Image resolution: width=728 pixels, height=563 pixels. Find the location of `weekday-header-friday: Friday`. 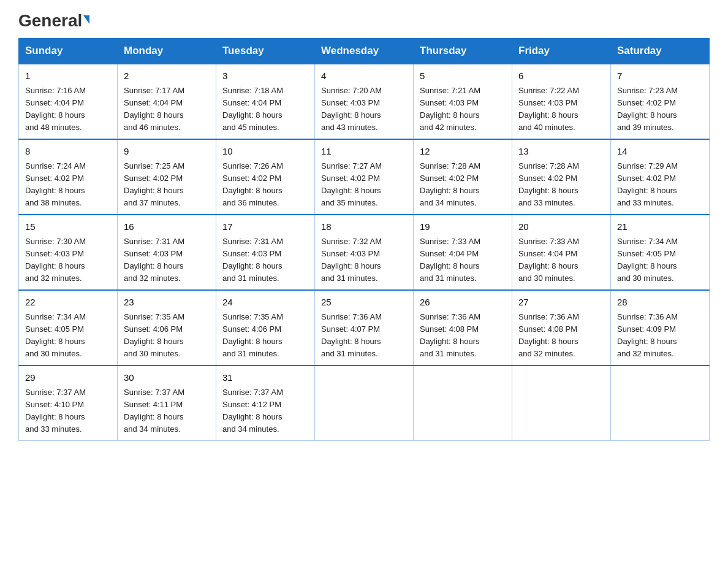

weekday-header-friday: Friday is located at coordinates (561, 52).